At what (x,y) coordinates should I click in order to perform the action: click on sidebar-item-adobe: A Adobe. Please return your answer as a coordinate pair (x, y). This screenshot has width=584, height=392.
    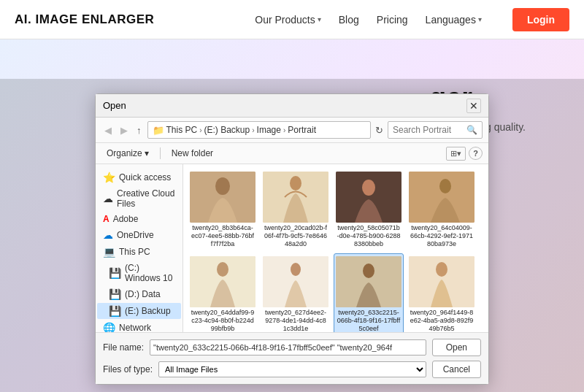
    Looking at the image, I should click on (139, 219).